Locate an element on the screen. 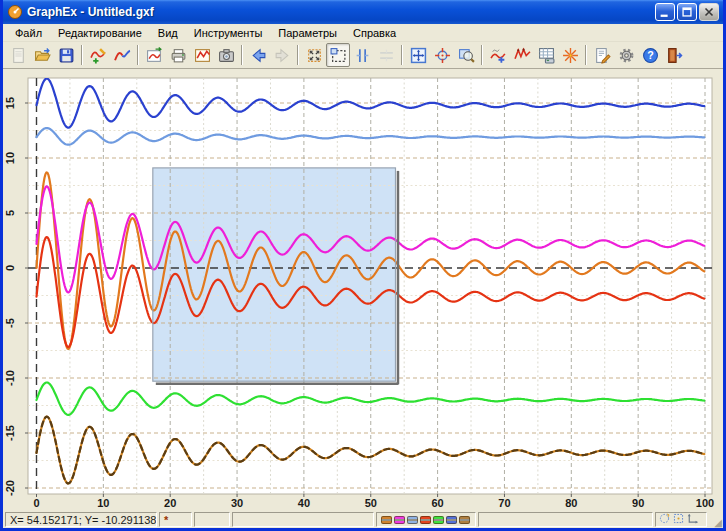 This screenshot has height=531, width=726. zoom-window-button is located at coordinates (466, 55).